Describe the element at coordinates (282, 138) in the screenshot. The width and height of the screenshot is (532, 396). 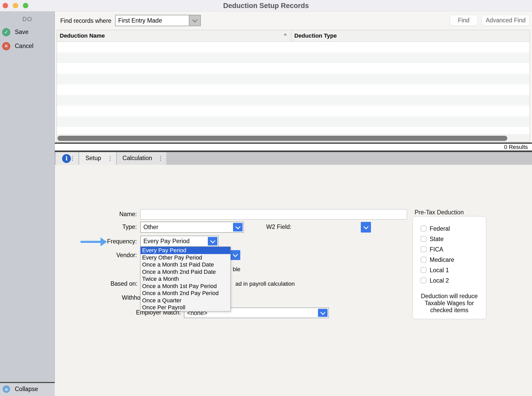
I see `scrollbar-thumb` at that location.